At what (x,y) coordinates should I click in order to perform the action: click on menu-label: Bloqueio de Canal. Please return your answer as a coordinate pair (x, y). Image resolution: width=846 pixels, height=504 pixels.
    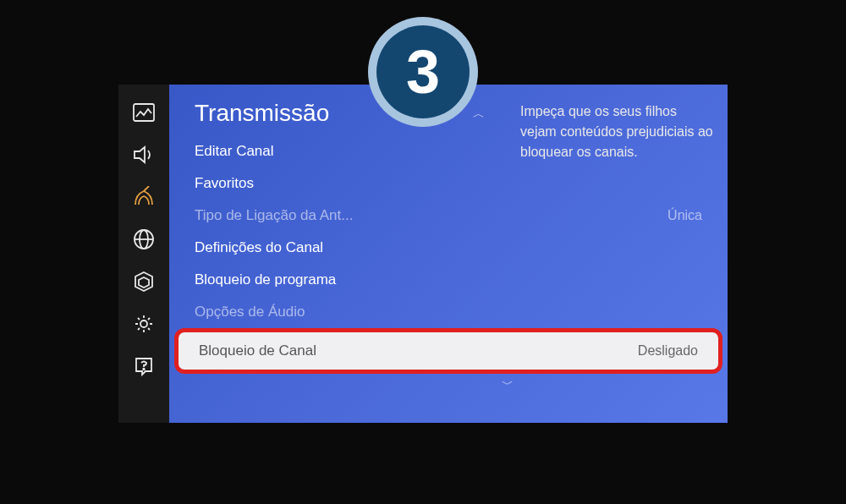
    Looking at the image, I should click on (257, 351).